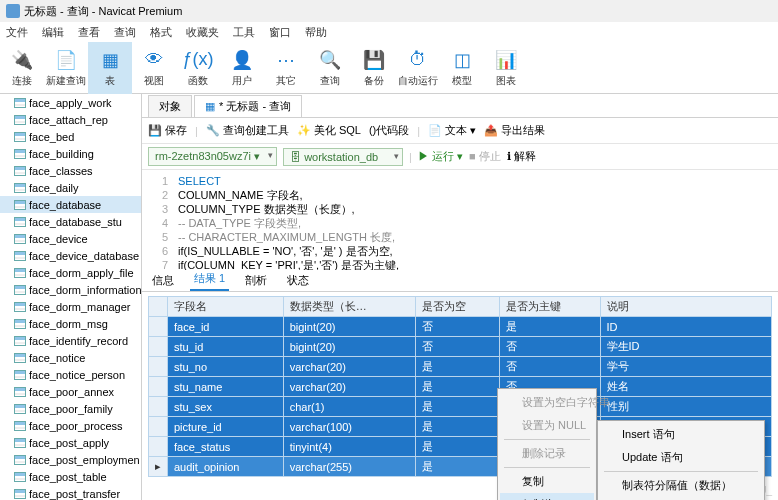 The width and height of the screenshot is (778, 500). What do you see at coordinates (460, 347) in the screenshot?
I see `table-row: stu_idbigint(20)否否学生ID` at bounding box center [460, 347].